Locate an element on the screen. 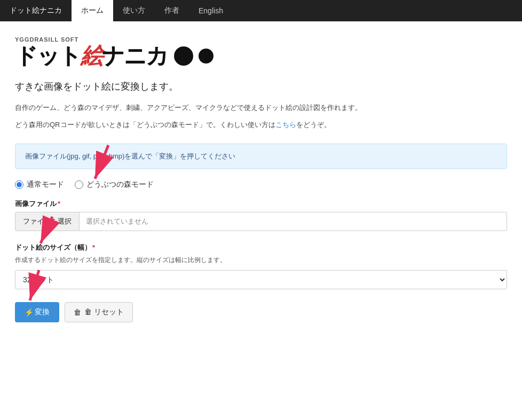 This screenshot has width=522, height=420. mode-normal-radio is located at coordinates (19, 185).